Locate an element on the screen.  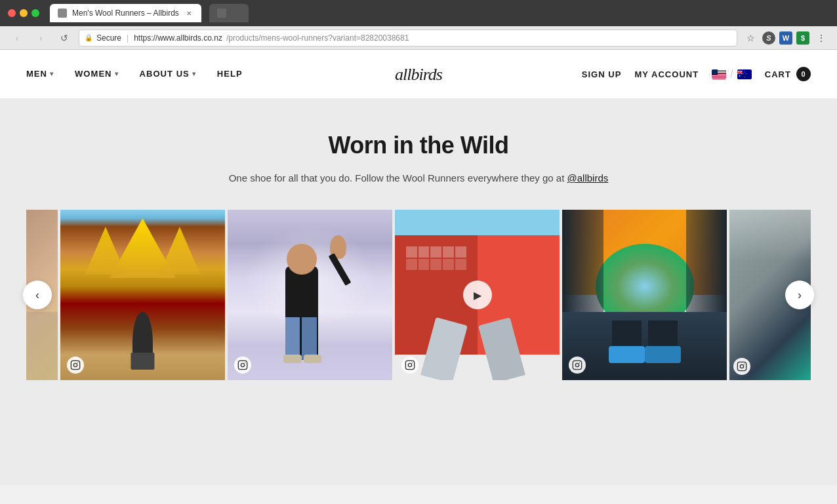
section-subtitle: One shoe for all that you do. Follow the… is located at coordinates (418, 178).